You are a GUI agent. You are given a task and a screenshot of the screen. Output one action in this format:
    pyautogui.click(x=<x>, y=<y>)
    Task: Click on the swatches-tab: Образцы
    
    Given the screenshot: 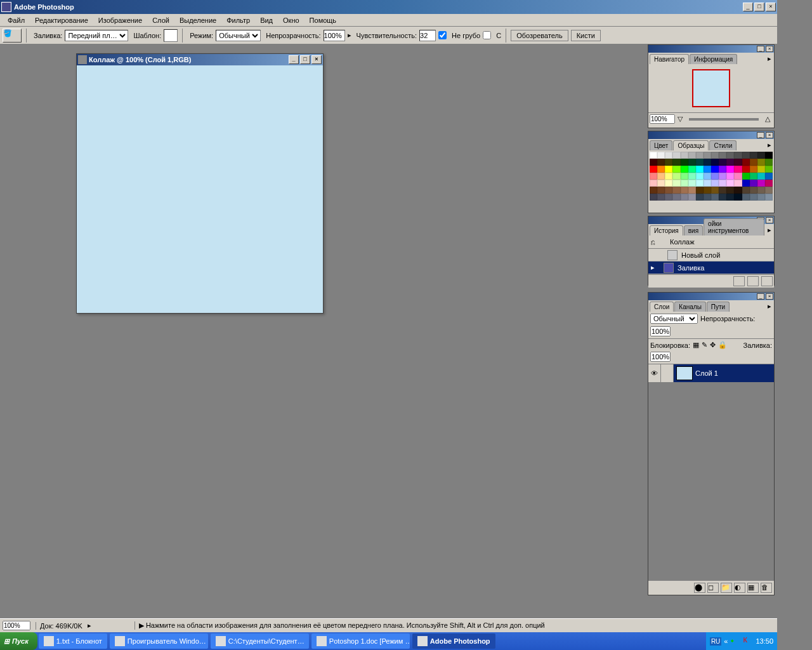 What is the action you would take?
    pyautogui.click(x=691, y=145)
    